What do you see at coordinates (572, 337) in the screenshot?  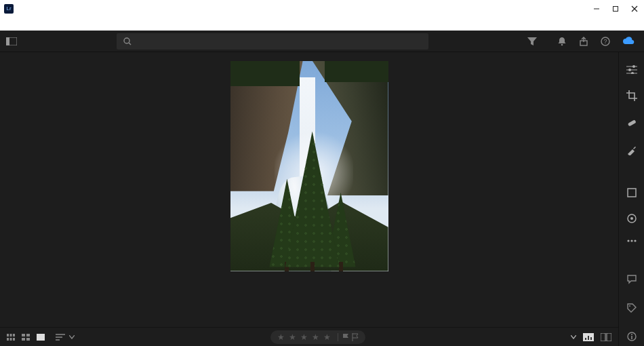 I see `zoom-level` at bounding box center [572, 337].